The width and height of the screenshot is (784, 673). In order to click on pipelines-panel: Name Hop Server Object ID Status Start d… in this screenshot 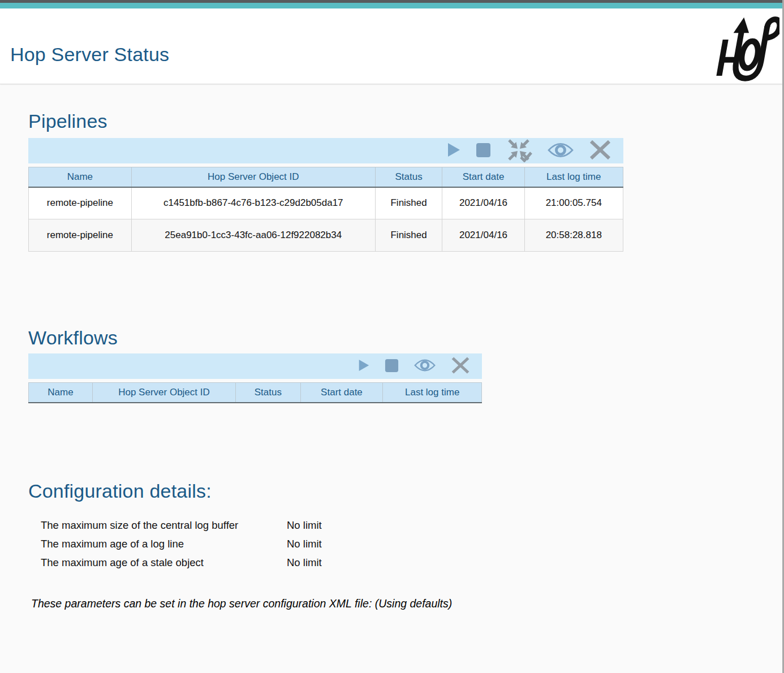, I will do `click(326, 195)`.